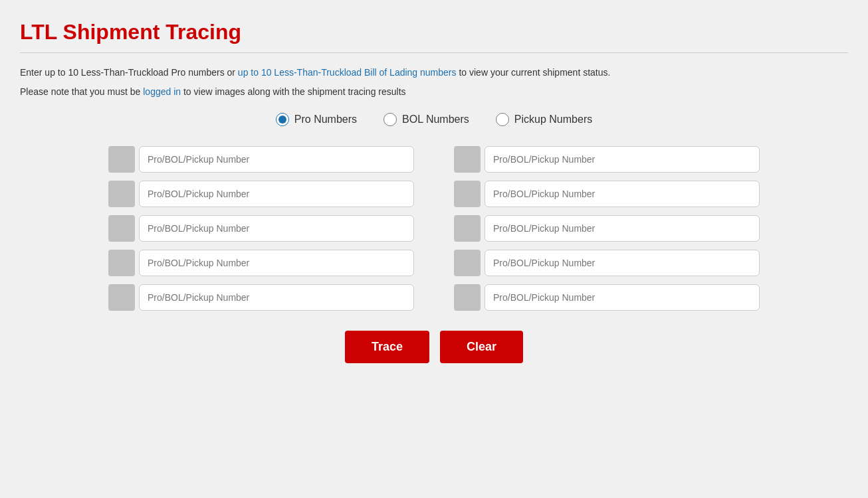 Image resolution: width=868 pixels, height=498 pixels. What do you see at coordinates (282, 120) in the screenshot?
I see `radio-pro` at bounding box center [282, 120].